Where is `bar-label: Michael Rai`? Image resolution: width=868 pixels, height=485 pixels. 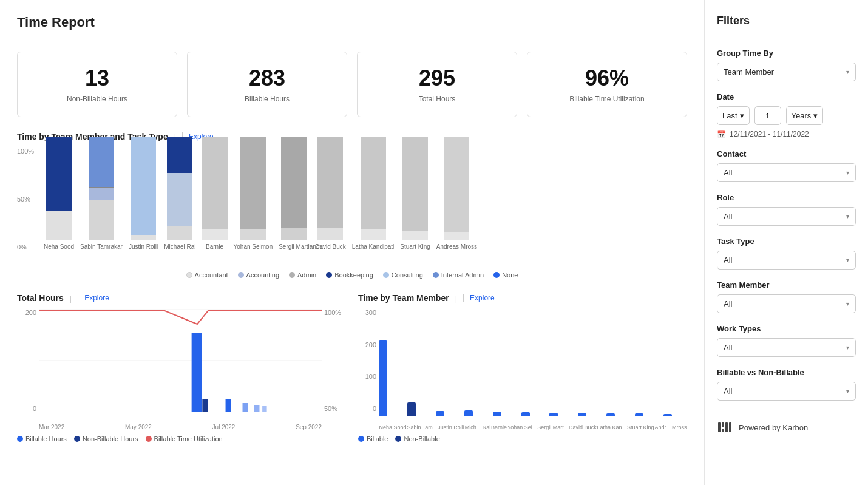
bar-label: Michael Rai is located at coordinates (180, 247).